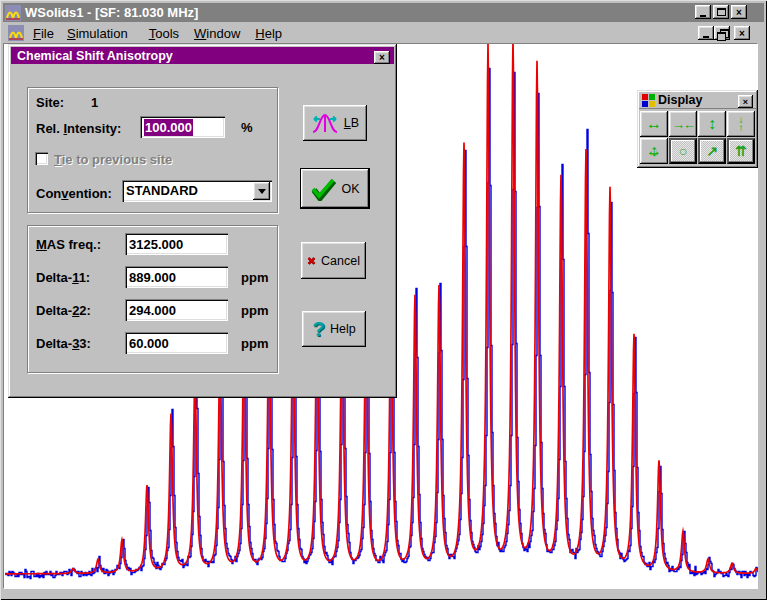 The width and height of the screenshot is (767, 600). I want to click on x-icon, so click(312, 261).